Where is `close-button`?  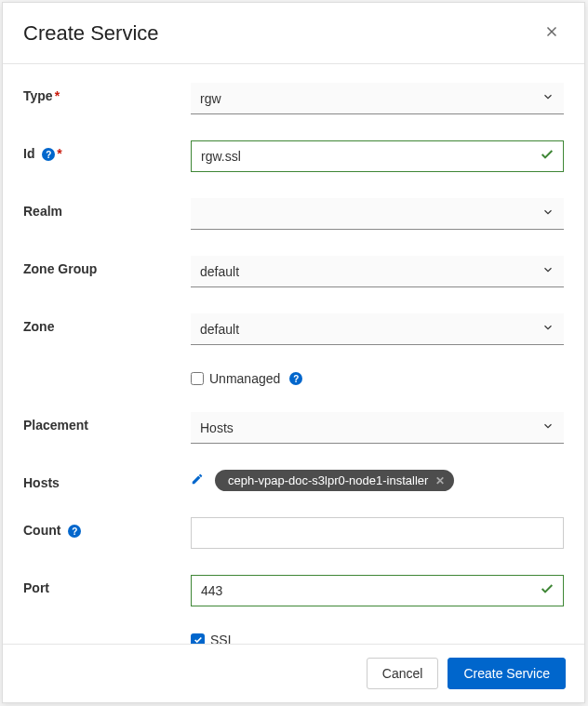 close-button is located at coordinates (552, 33).